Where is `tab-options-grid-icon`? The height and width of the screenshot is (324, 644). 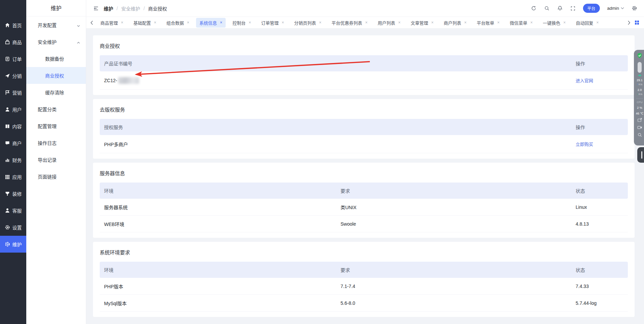 tab-options-grid-icon is located at coordinates (637, 23).